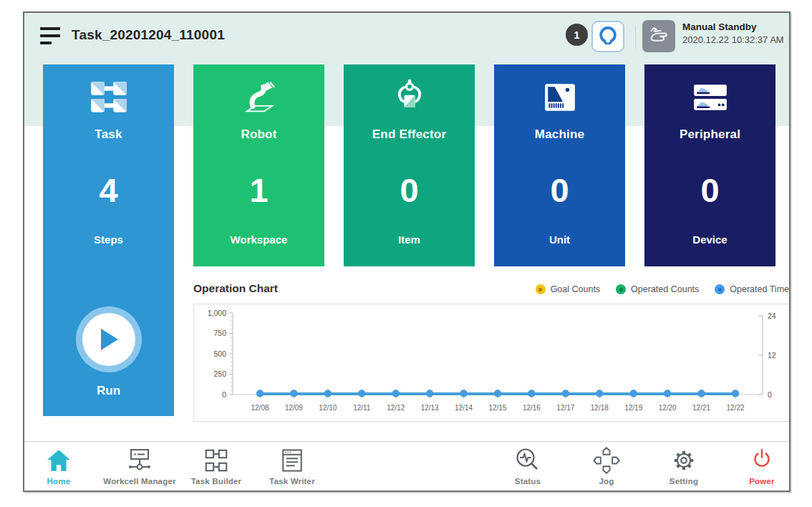 The height and width of the screenshot is (507, 812). I want to click on operated-counts-dot-icon, so click(621, 289).